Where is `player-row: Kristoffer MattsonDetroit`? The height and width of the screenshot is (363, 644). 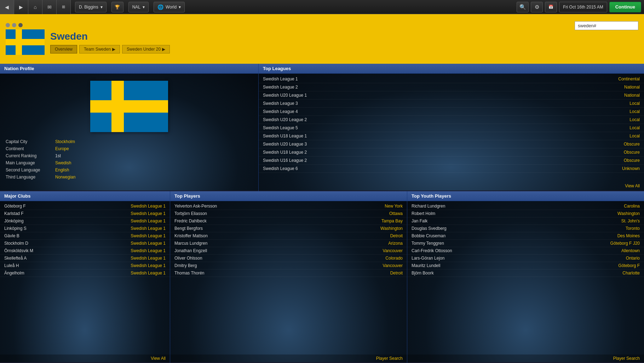 player-row: Kristoffer MattsonDetroit is located at coordinates (289, 236).